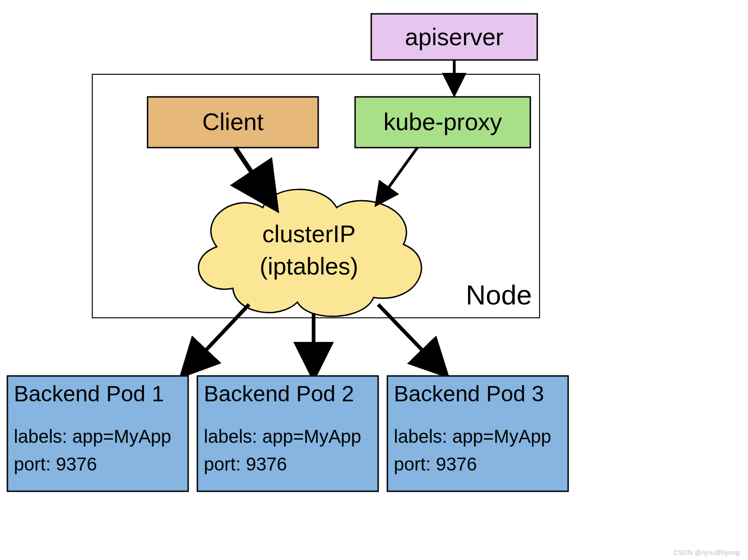 The image size is (748, 560). Describe the element at coordinates (309, 234) in the screenshot. I see `clusterip-line1: clusterIP` at that location.